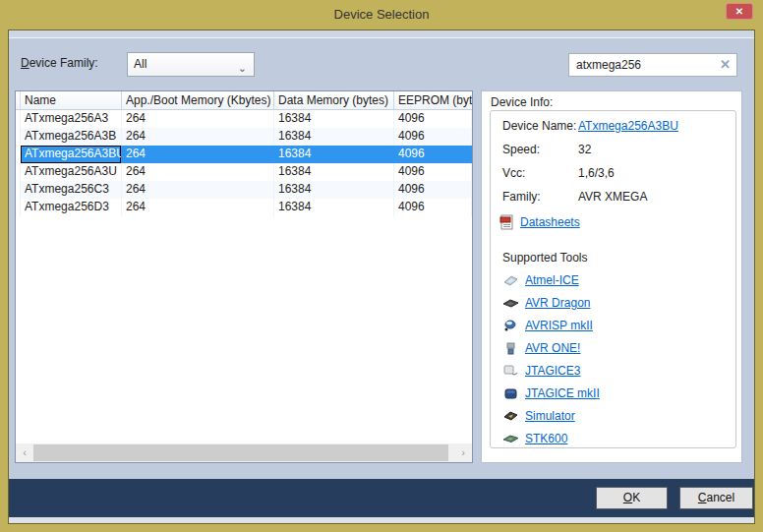 This screenshot has width=763, height=532. Describe the element at coordinates (511, 416) in the screenshot. I see `simulator-icon` at that location.